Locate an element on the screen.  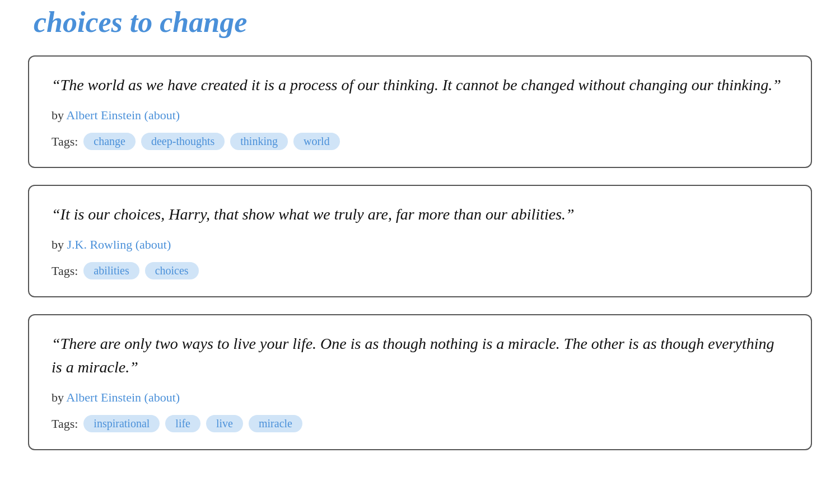
tag-world: world is located at coordinates (317, 141).